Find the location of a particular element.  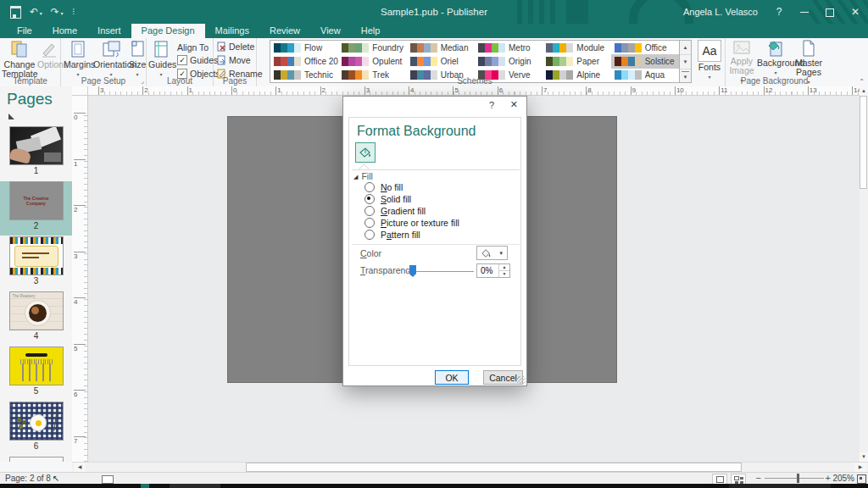

restore-button is located at coordinates (830, 12).